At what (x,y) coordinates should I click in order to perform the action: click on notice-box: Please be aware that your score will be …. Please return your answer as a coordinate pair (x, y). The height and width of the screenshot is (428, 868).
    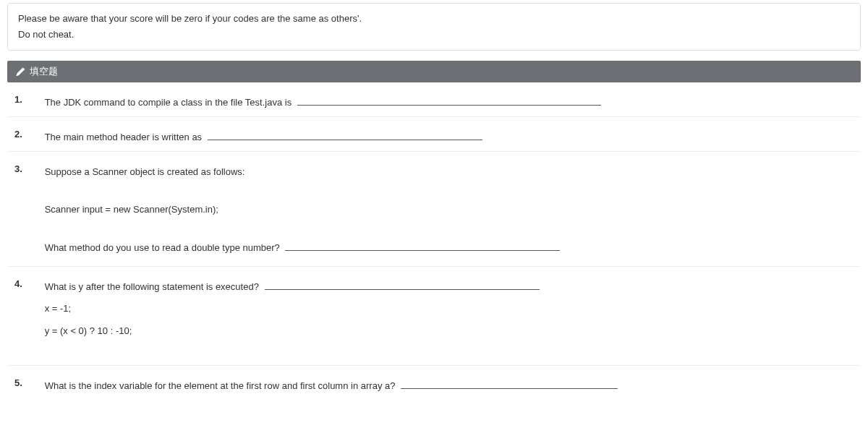
    Looking at the image, I should click on (434, 27).